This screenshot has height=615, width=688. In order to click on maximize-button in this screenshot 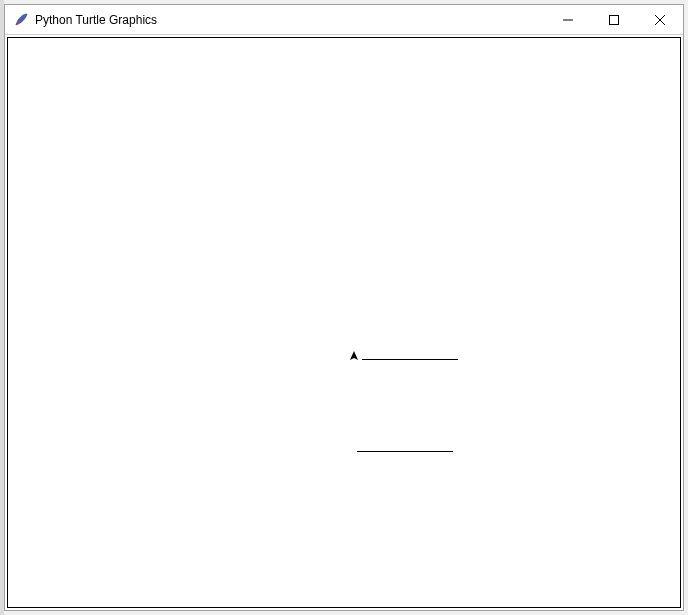, I will do `click(614, 20)`.